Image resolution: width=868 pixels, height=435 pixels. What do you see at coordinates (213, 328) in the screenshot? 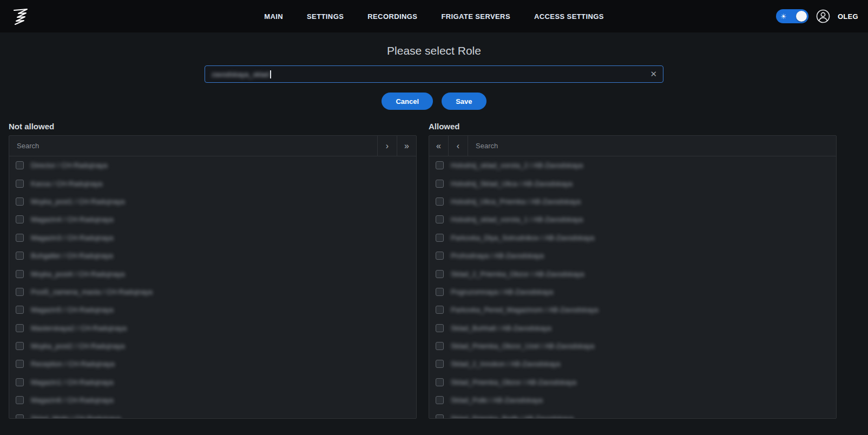
I see `camera-list-item: Masterskaya2 / CH-Radujnaya` at bounding box center [213, 328].